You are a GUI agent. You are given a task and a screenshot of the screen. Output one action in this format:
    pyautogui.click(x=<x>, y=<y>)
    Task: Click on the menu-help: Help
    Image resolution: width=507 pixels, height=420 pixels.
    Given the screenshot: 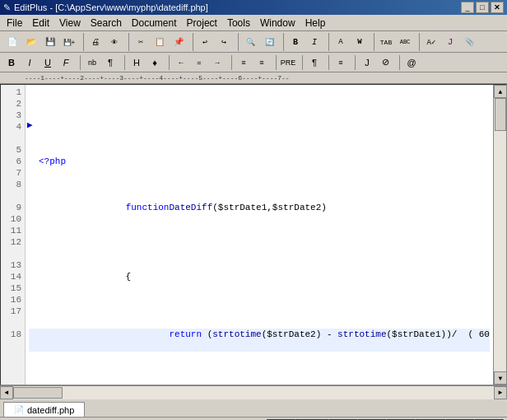 What is the action you would take?
    pyautogui.click(x=316, y=23)
    